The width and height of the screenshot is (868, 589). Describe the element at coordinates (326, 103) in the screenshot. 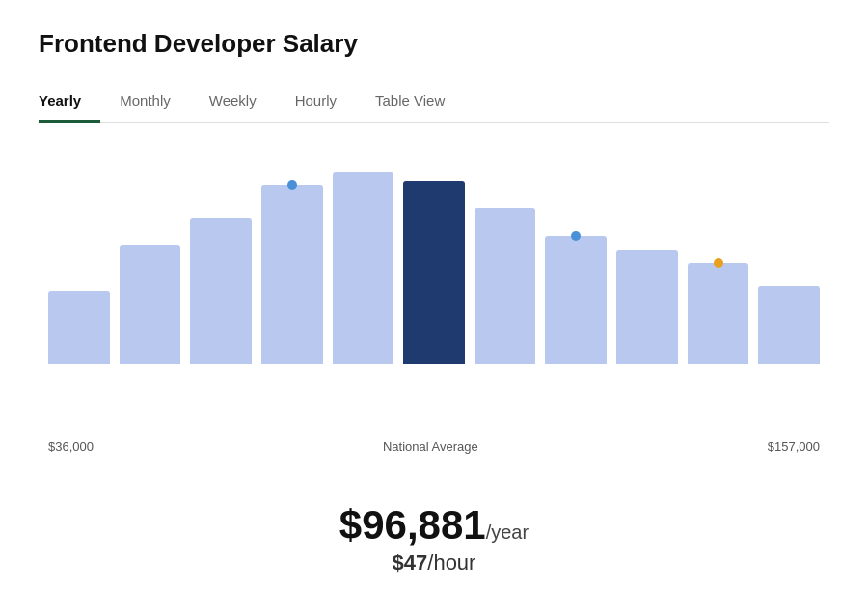

I see `tab-hourly: Hourly` at that location.